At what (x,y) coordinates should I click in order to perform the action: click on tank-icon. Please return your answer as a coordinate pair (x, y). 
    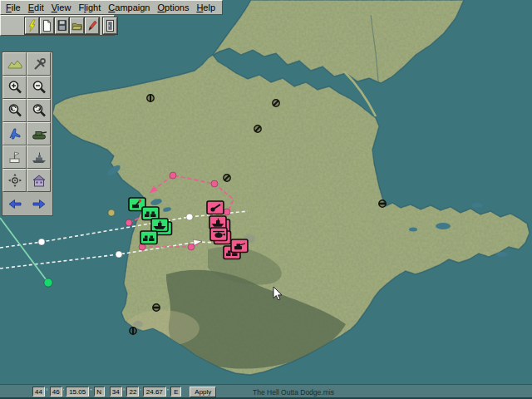
    Looking at the image, I should click on (39, 134).